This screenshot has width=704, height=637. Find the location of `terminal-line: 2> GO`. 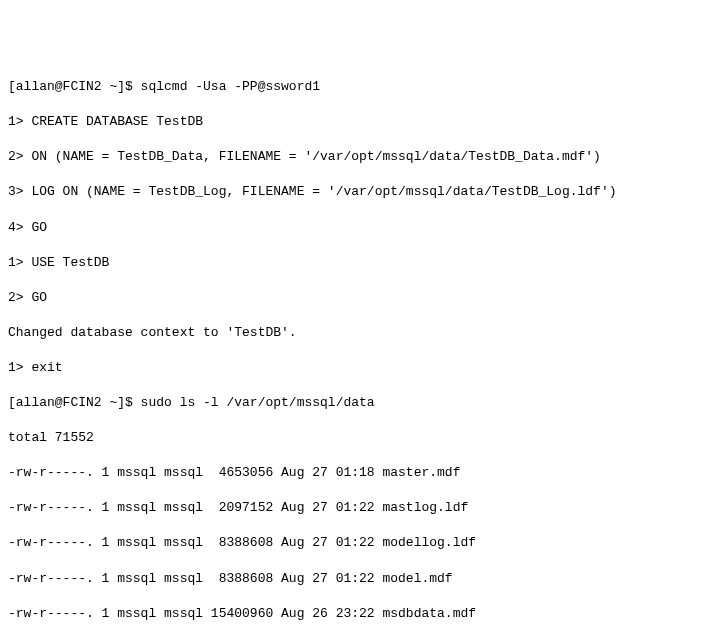

terminal-line: 2> GO is located at coordinates (352, 298).